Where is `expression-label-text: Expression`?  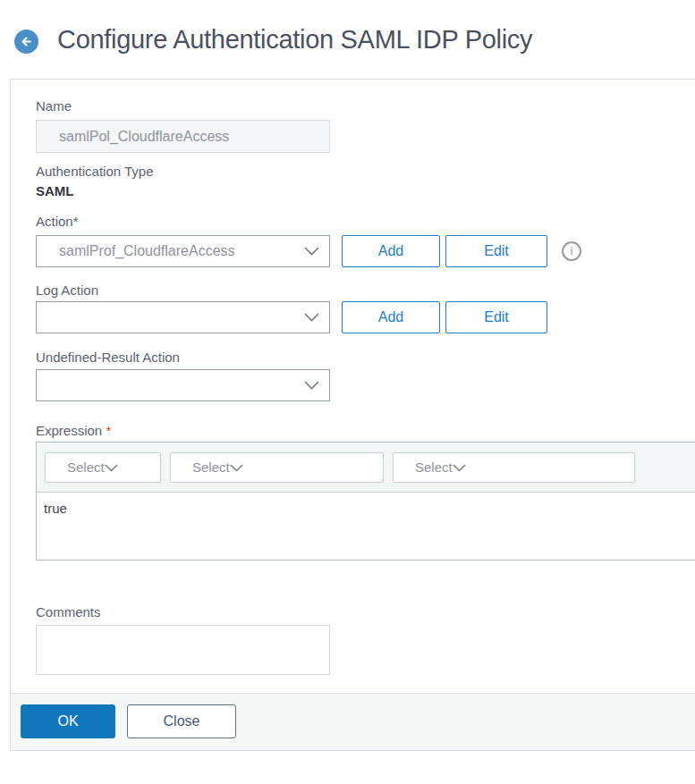
expression-label-text: Expression is located at coordinates (69, 431).